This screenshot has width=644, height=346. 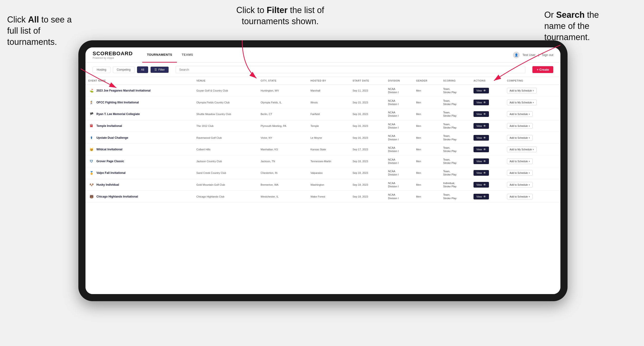 I want to click on col-division: DIVISION, so click(x=399, y=81).